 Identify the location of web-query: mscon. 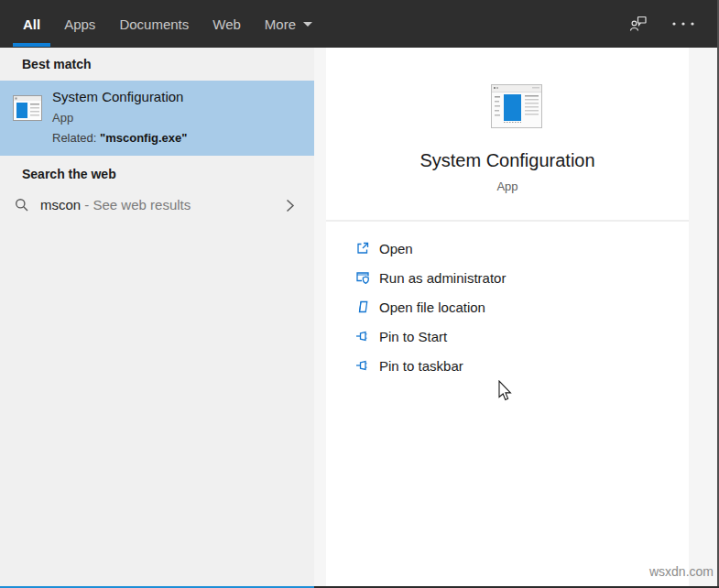
(60, 205).